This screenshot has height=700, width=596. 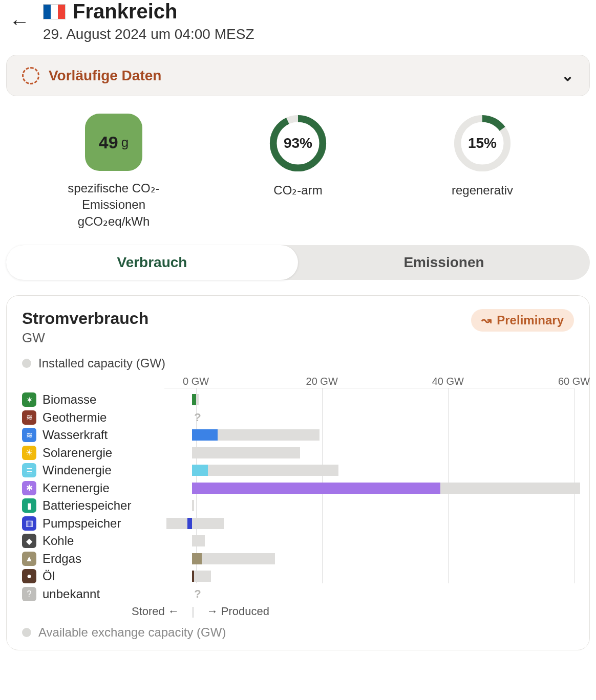 What do you see at coordinates (298, 595) in the screenshot?
I see `chart-row: ?unbekannt?` at bounding box center [298, 595].